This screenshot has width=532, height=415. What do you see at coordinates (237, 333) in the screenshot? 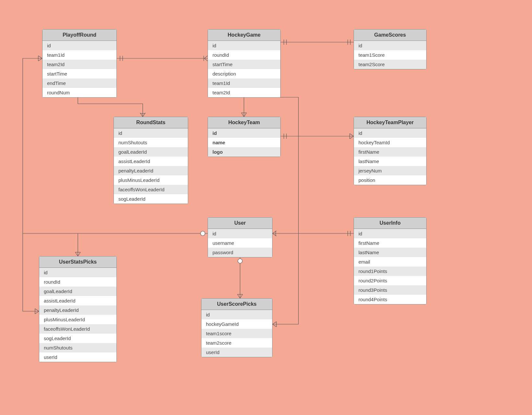
I see `field: team1score` at bounding box center [237, 333].